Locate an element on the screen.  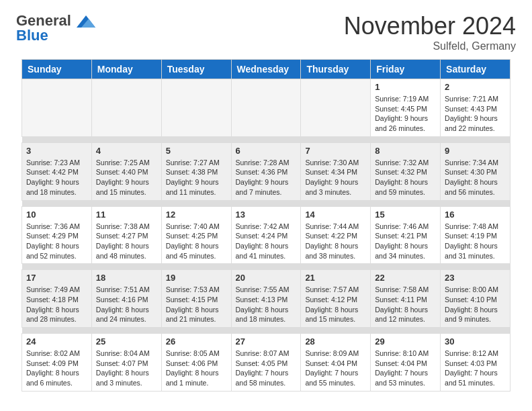
day-info: Sunrise: 8:07 AM Sunset: 4:05 PM Dayligh… is located at coordinates (266, 368).